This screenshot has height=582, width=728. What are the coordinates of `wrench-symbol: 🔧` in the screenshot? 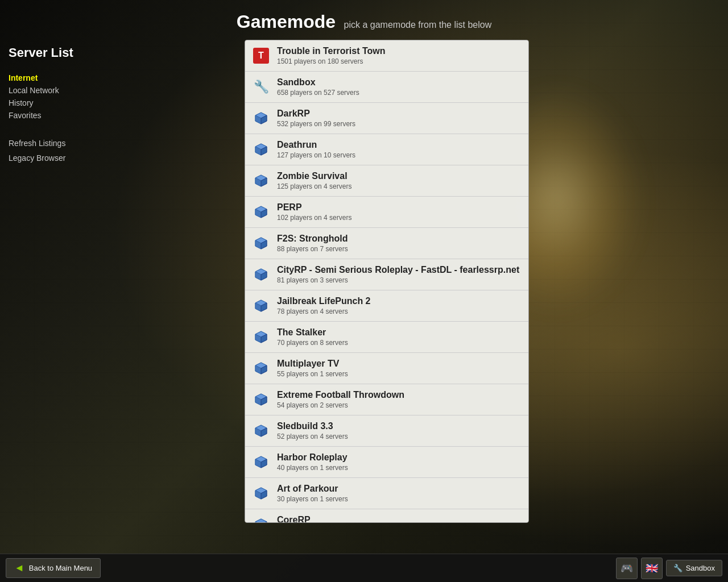 It's located at (262, 87).